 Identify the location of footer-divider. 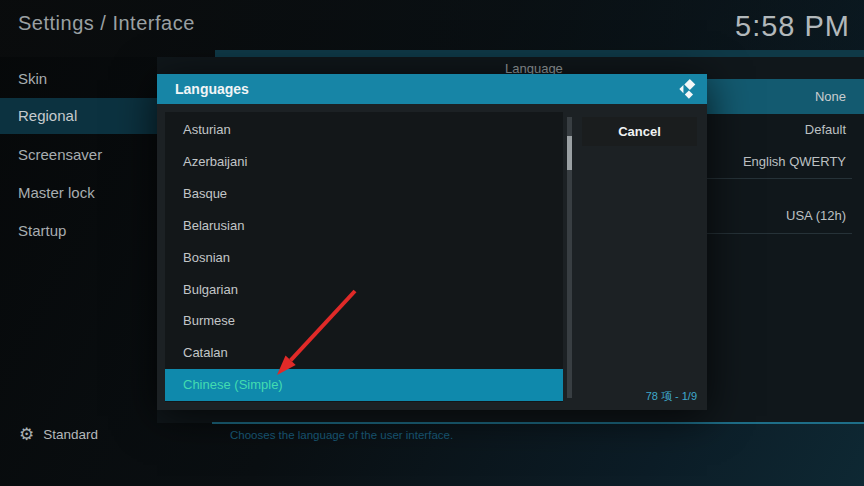
(538, 423).